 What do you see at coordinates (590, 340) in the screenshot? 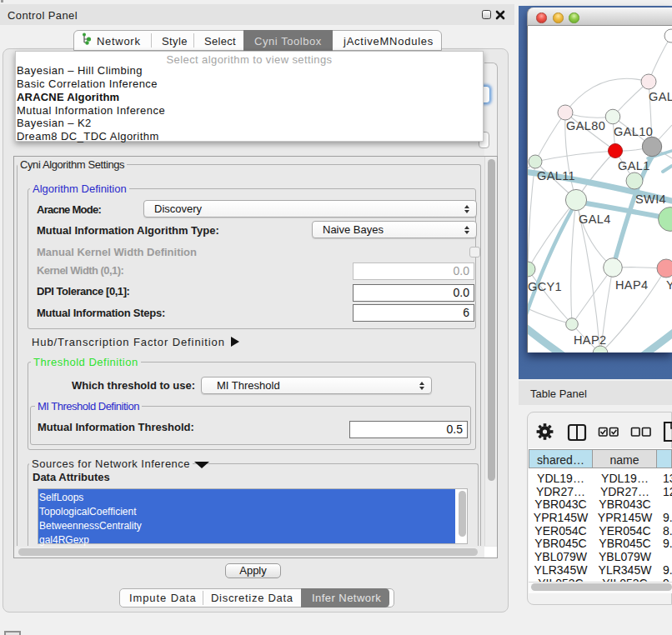
I see `svg-text: HAP2` at bounding box center [590, 340].